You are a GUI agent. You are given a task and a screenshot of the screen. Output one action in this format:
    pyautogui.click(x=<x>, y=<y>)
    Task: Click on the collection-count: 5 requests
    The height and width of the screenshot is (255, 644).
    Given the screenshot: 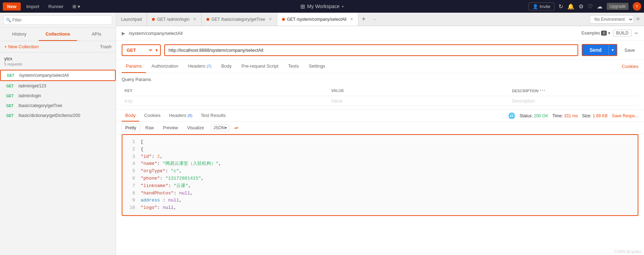 What is the action you would take?
    pyautogui.click(x=58, y=64)
    